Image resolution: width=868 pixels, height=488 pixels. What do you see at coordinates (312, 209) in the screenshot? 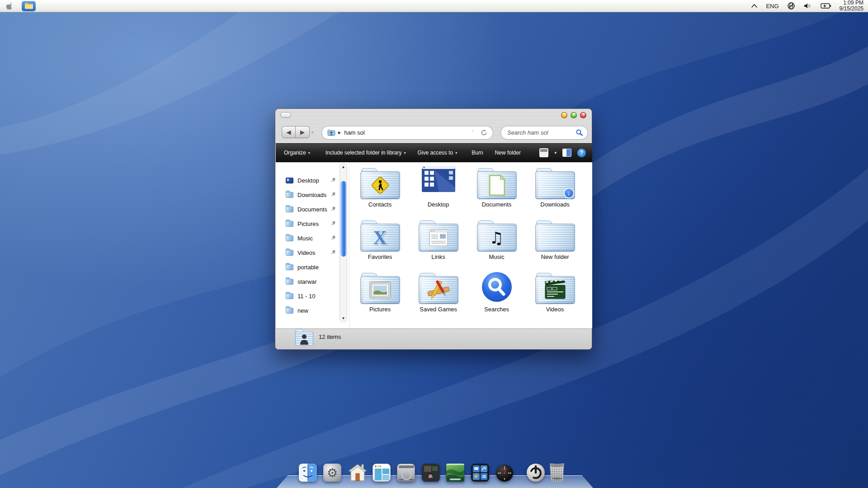
I see `sidebar-item-documents: Documents` at bounding box center [312, 209].